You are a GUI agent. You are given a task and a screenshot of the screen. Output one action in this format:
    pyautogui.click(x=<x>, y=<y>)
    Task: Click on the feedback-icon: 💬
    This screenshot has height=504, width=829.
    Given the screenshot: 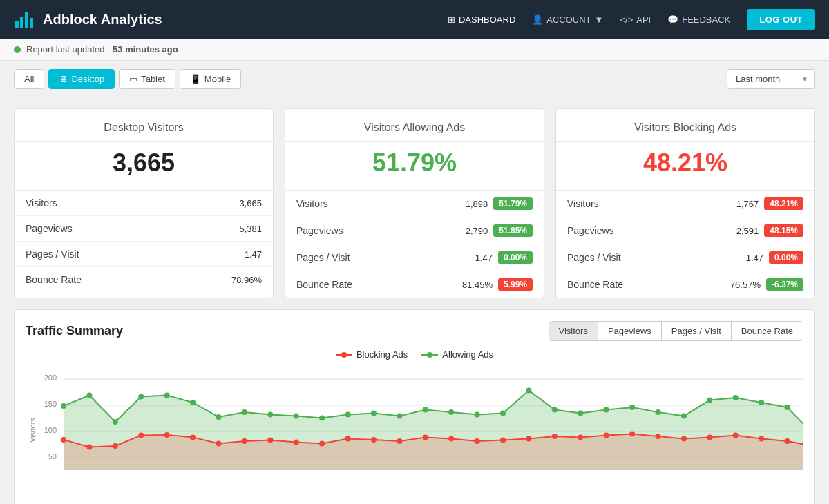 What is the action you would take?
    pyautogui.click(x=673, y=19)
    